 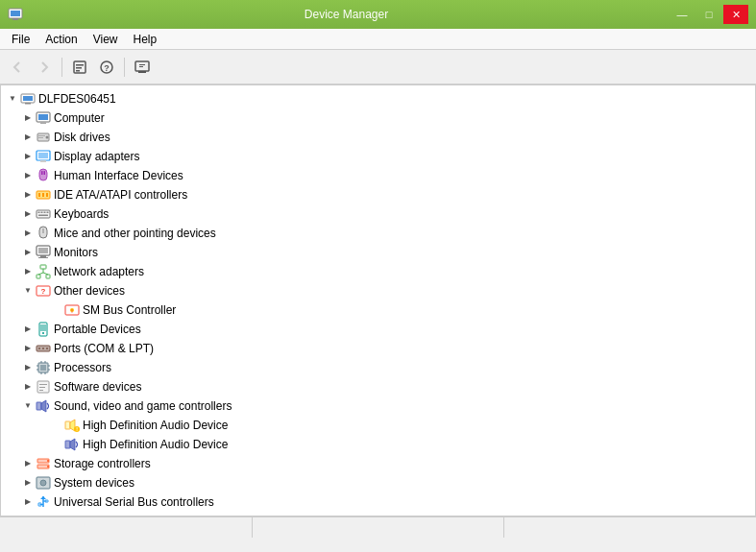 I want to click on mice-toggle, so click(x=28, y=233).